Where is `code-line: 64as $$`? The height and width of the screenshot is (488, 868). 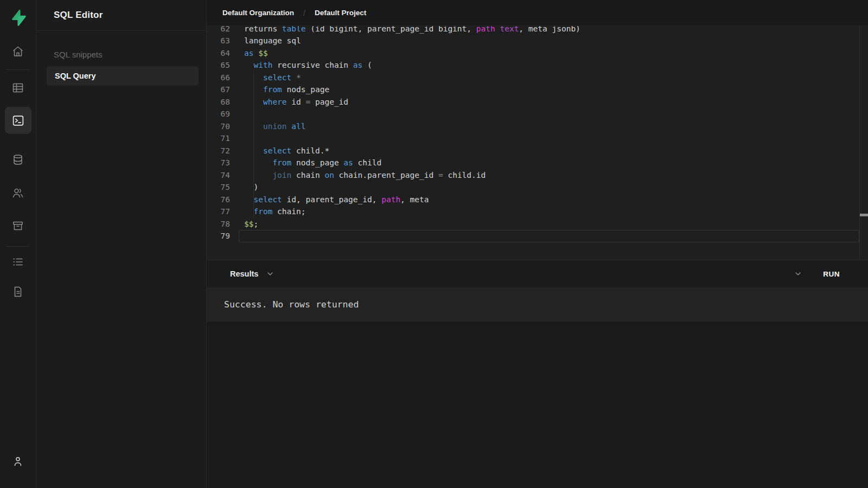
code-line: 64as $$ is located at coordinates (537, 53).